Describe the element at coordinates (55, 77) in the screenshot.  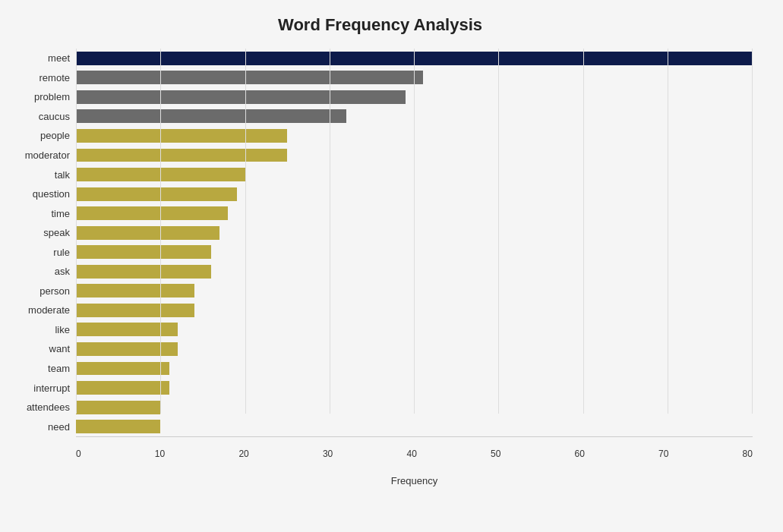
I see `y-label-remote: remote` at that location.